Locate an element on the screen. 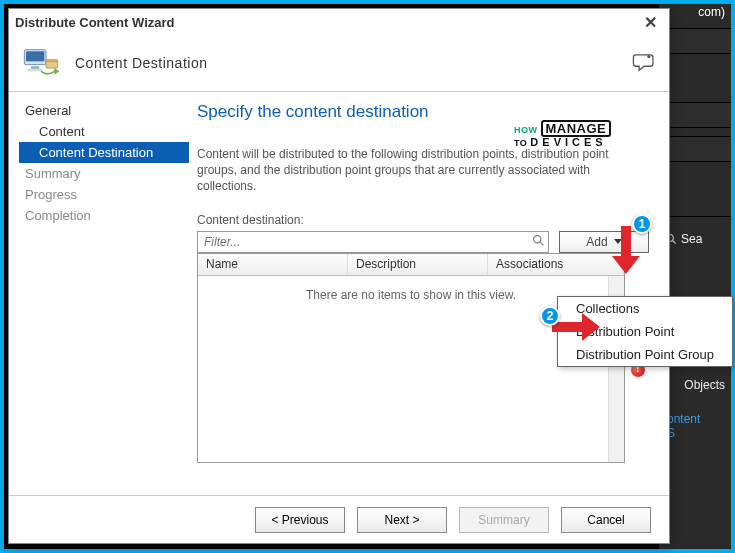 This screenshot has width=735, height=553. cancel-button: Cancel is located at coordinates (606, 520).